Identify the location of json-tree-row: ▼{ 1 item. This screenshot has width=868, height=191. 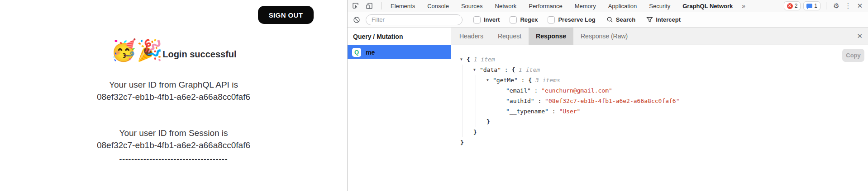
(664, 60).